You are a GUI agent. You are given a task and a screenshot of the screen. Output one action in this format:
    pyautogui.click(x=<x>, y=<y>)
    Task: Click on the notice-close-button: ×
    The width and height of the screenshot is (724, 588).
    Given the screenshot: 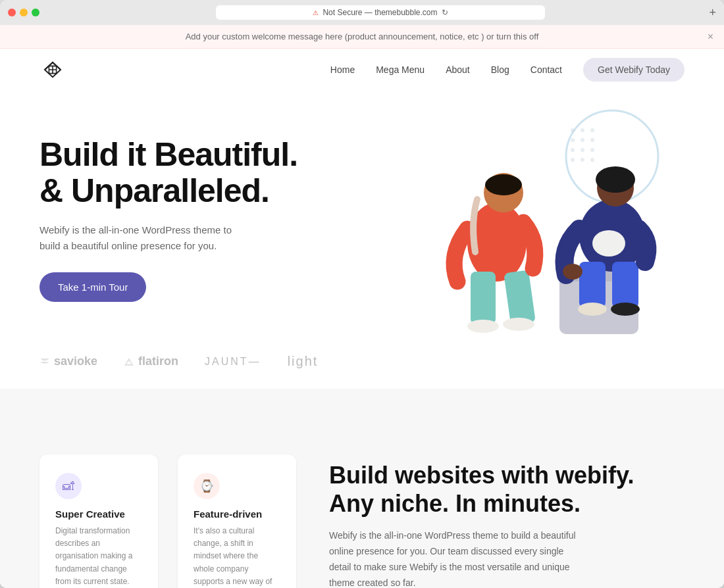 What is the action you would take?
    pyautogui.click(x=711, y=37)
    